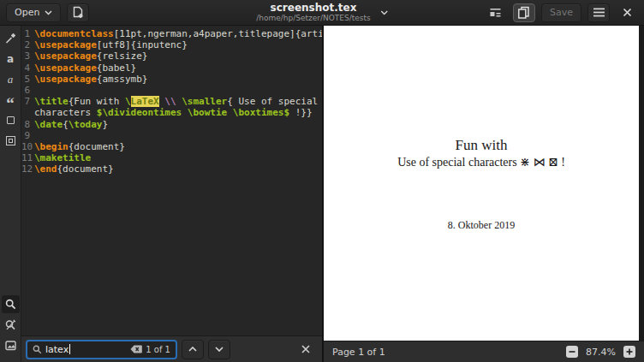 This screenshot has width=644, height=362. I want to click on code-line: 8\date{\today}, so click(171, 125).